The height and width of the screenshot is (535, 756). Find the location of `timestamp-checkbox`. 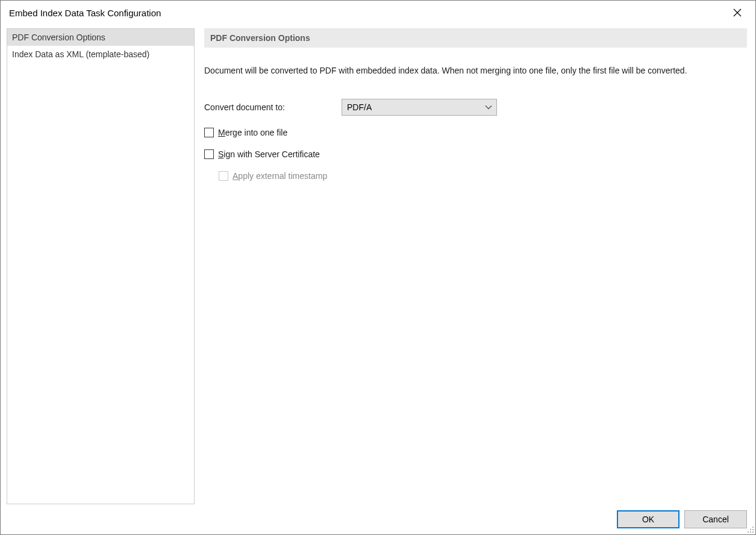

timestamp-checkbox is located at coordinates (223, 176).